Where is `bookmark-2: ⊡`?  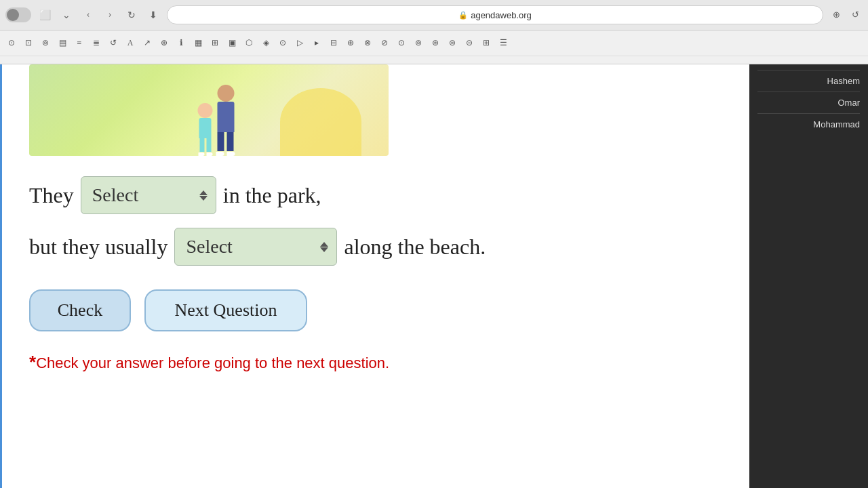 bookmark-2: ⊡ is located at coordinates (28, 43).